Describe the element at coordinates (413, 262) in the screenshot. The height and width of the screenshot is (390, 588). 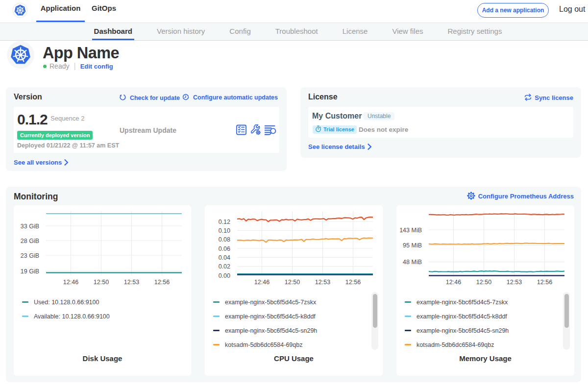
I see `svg-text: 48 MiB` at that location.